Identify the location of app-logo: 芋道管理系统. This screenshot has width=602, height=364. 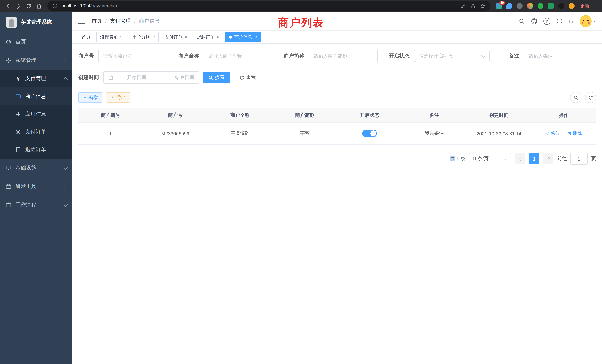
(36, 22).